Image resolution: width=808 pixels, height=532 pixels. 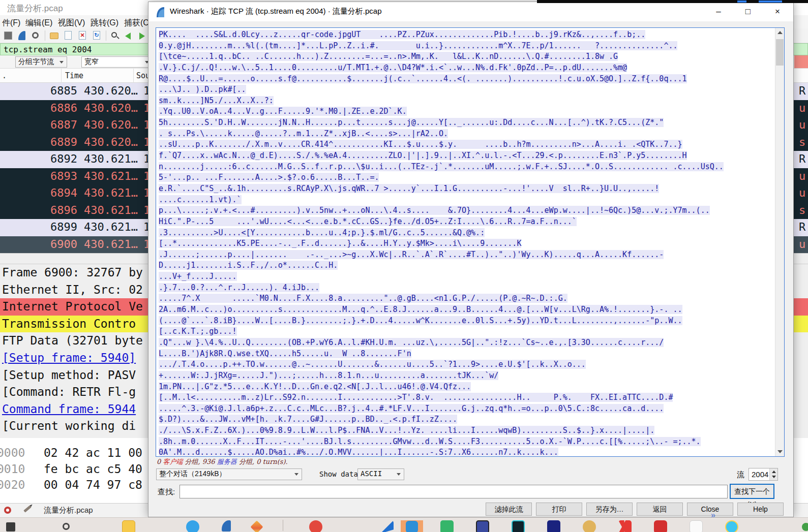 What do you see at coordinates (48, 50) in the screenshot?
I see `display-filter-text: tcp.stream eq 2004` at bounding box center [48, 50].